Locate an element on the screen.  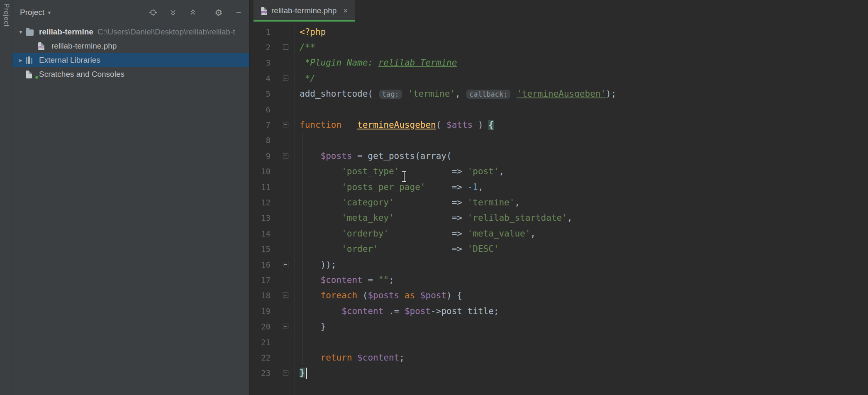
code-text: <?php is located at coordinates (313, 32).